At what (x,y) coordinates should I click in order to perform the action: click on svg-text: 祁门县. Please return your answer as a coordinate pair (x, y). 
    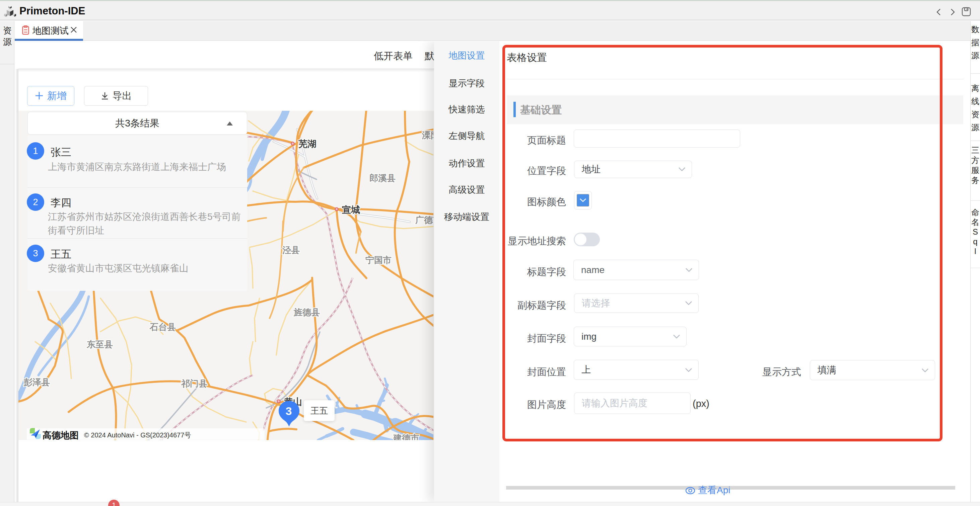
    Looking at the image, I should click on (194, 384).